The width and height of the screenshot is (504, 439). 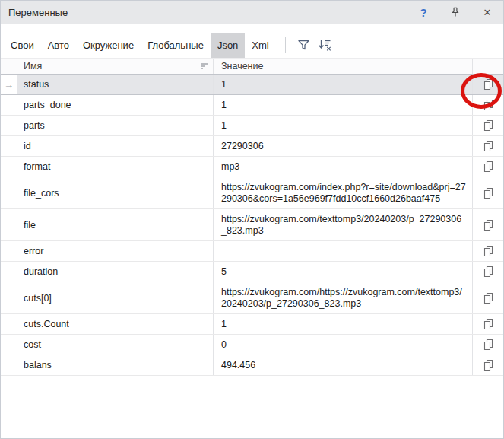 What do you see at coordinates (116, 225) in the screenshot?
I see `row-name-cell: file` at bounding box center [116, 225].